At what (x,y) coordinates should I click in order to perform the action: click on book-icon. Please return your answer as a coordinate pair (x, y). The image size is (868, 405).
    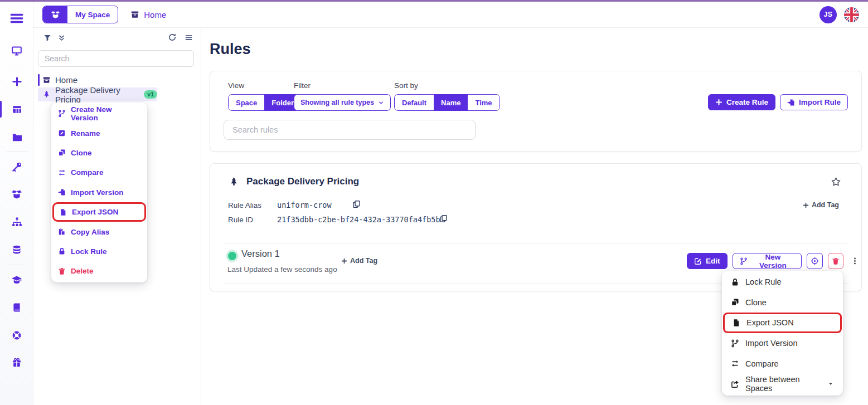
    Looking at the image, I should click on (17, 308).